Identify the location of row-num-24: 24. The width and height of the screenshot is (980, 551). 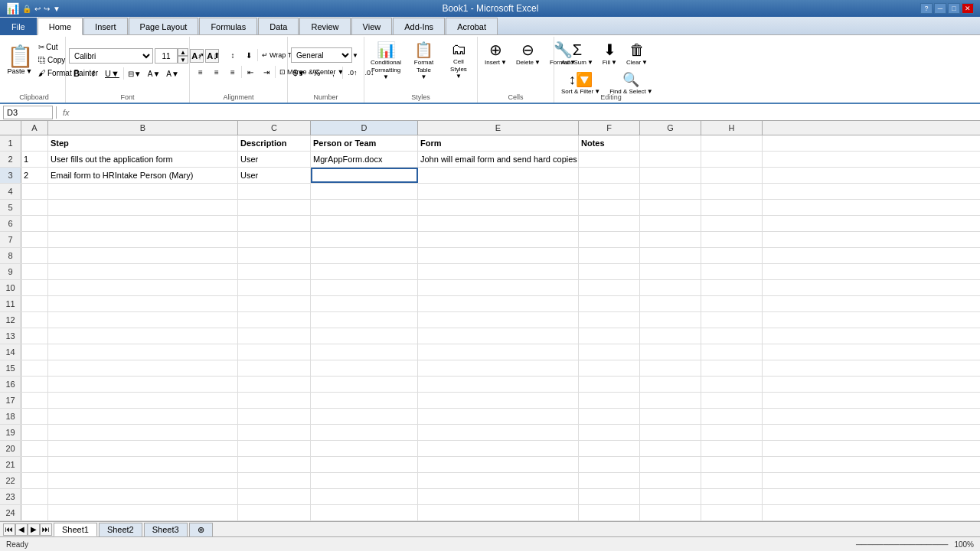
(11, 513).